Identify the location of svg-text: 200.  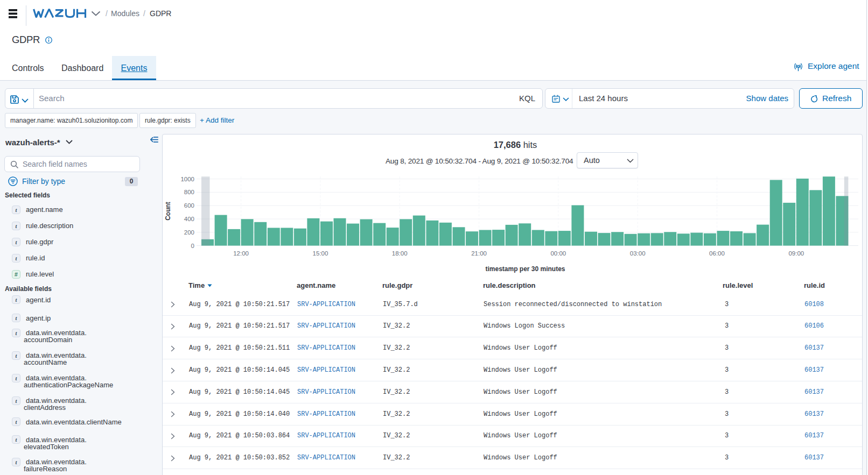
(190, 232).